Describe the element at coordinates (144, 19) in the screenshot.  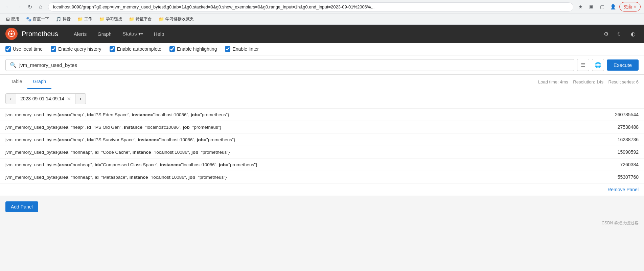
I see `bookmark-feature-platform-label: 特征平台` at that location.